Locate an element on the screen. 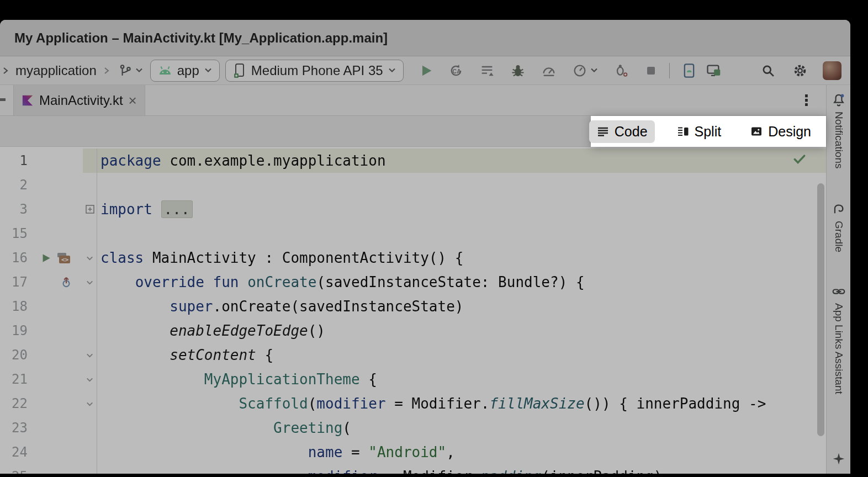  attach-debugger-icon is located at coordinates (621, 71).